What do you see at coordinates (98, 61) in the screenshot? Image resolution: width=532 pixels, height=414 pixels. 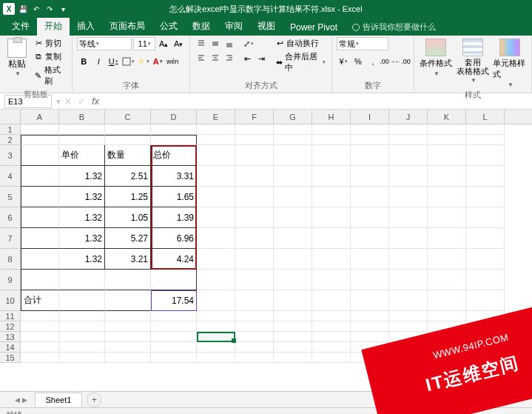 I see `italic-button: I` at bounding box center [98, 61].